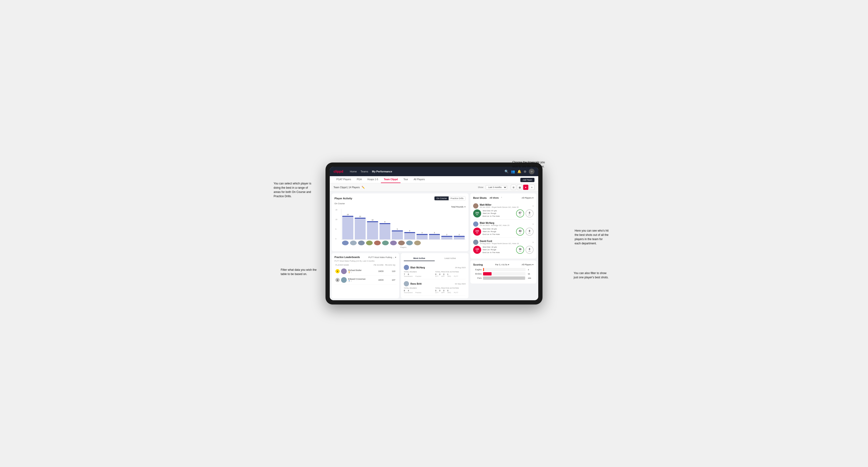 The image size is (868, 467). I want to click on chart-dropdown: Total Rounds ▾, so click(400, 207).